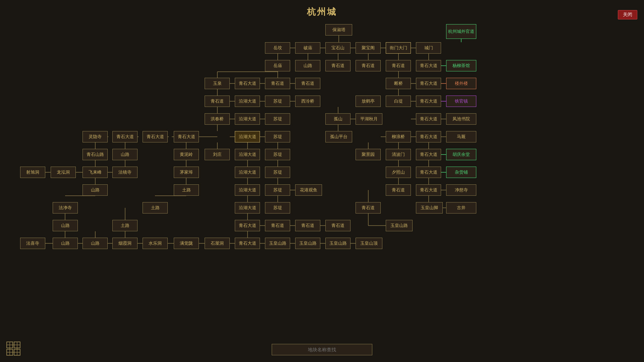 Image resolution: width=644 pixels, height=362 pixels. I want to click on node-su_di_3: 苏堤, so click(278, 137).